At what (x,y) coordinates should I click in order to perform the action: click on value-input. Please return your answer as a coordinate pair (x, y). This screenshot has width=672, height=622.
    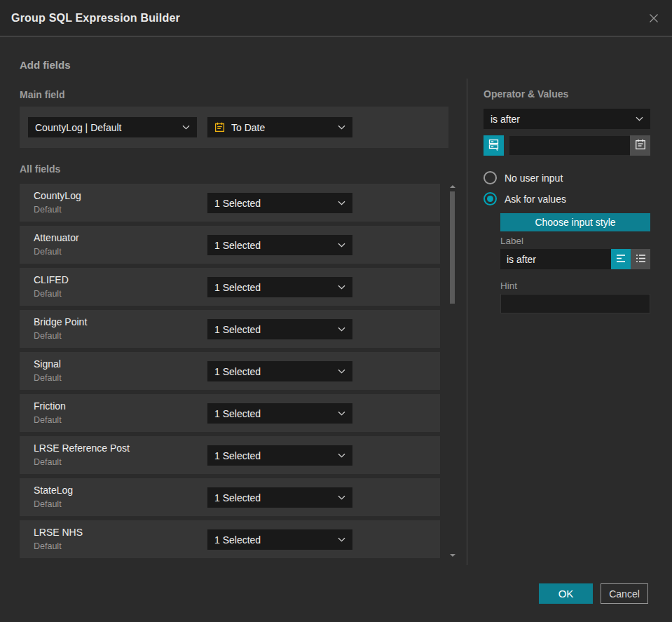
    Looking at the image, I should click on (570, 146).